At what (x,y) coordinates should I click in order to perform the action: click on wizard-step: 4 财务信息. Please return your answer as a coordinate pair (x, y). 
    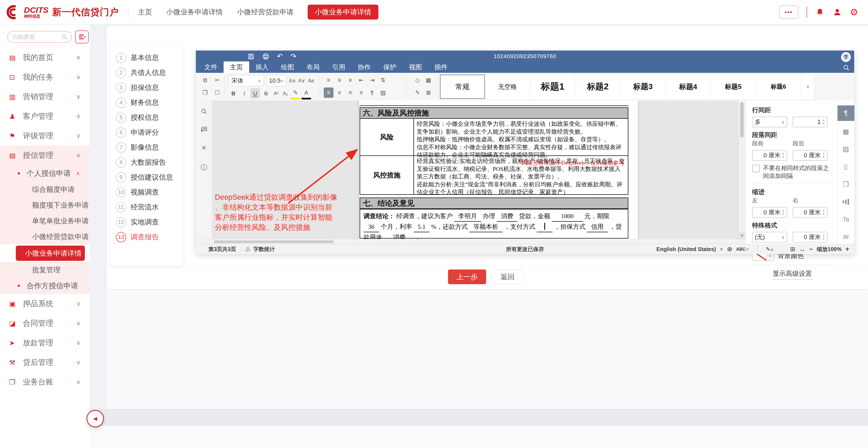
    Looking at the image, I should click on (147, 103).